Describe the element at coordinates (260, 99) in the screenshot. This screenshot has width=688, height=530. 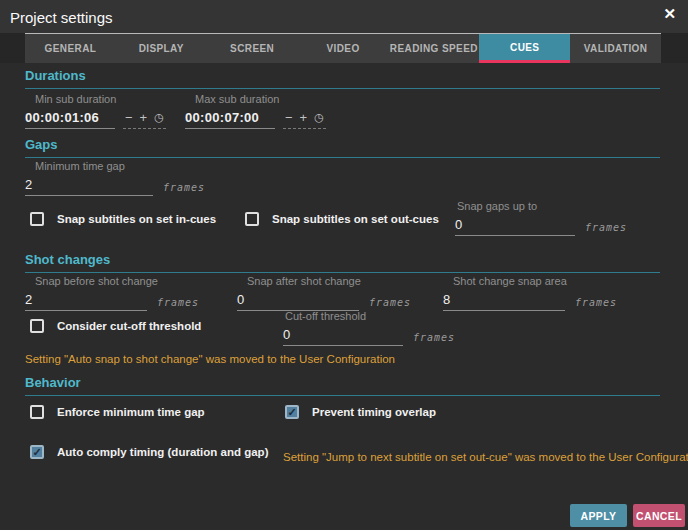
I see `max-sub-duration-label: Max sub duration` at that location.